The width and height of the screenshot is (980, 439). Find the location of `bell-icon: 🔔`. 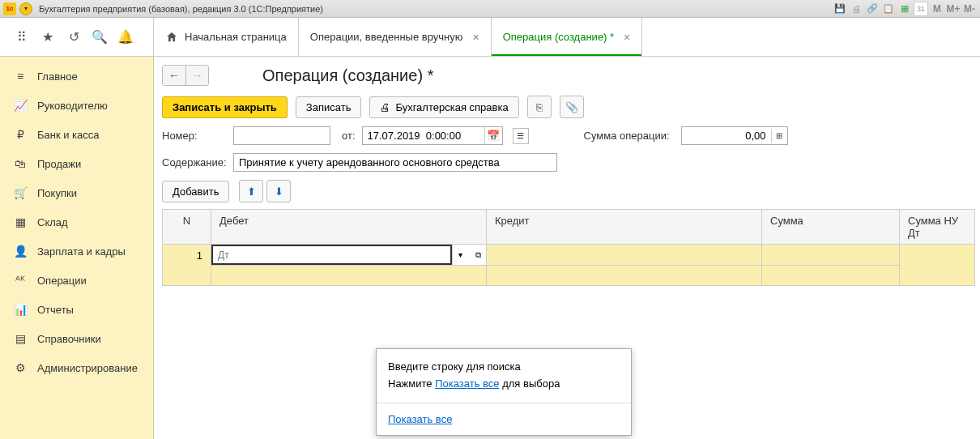

bell-icon: 🔔 is located at coordinates (126, 37).